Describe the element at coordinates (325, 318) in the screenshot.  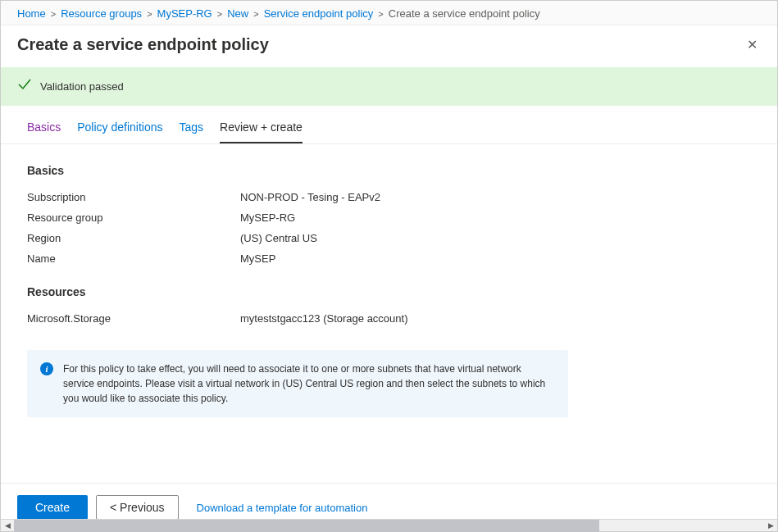
I see `value-microsoft-storage: myteststgacc123 (Storage account)` at that location.